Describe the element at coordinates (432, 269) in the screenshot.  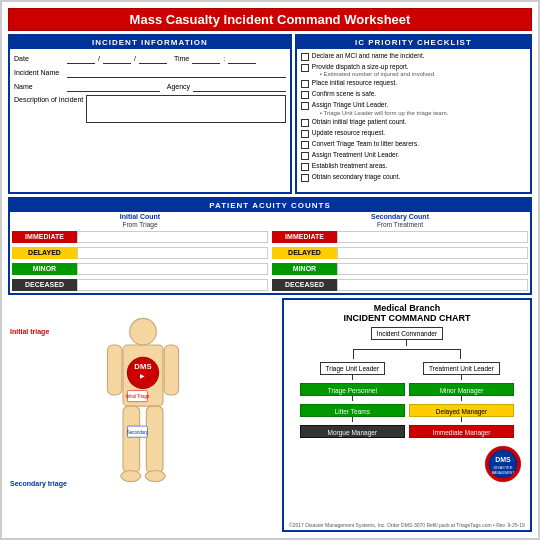
I see `secondary-minor-input` at that location.